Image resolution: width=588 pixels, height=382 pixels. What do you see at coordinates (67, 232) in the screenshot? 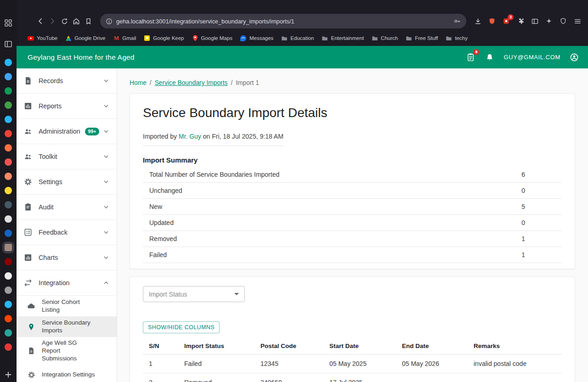
I see `sidebar-item-feedback: Feedback` at bounding box center [67, 232].